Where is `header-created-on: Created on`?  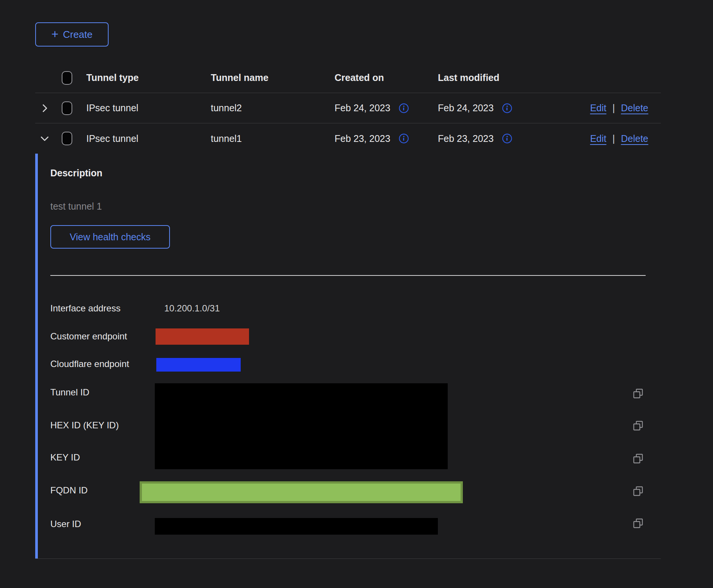 header-created-on: Created on is located at coordinates (386, 78).